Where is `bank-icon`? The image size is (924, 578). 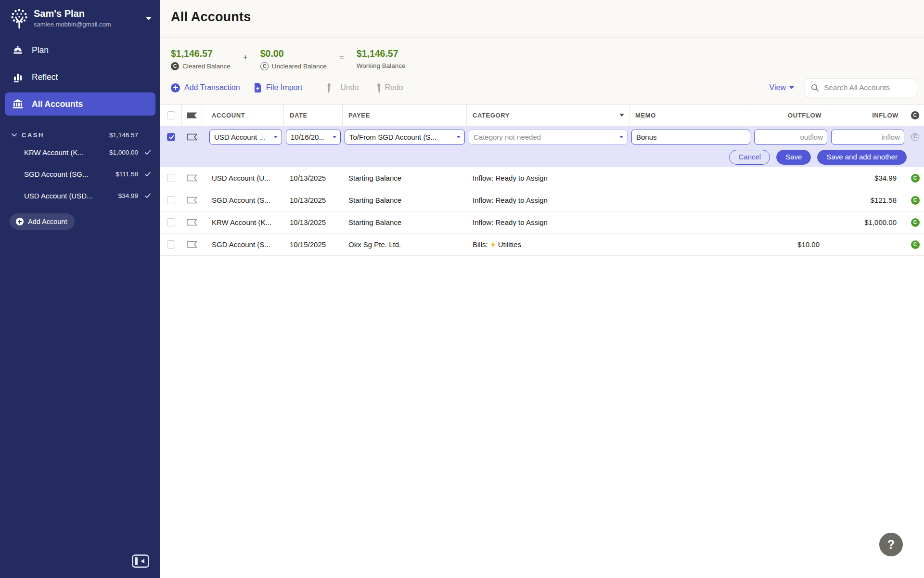 bank-icon is located at coordinates (18, 104).